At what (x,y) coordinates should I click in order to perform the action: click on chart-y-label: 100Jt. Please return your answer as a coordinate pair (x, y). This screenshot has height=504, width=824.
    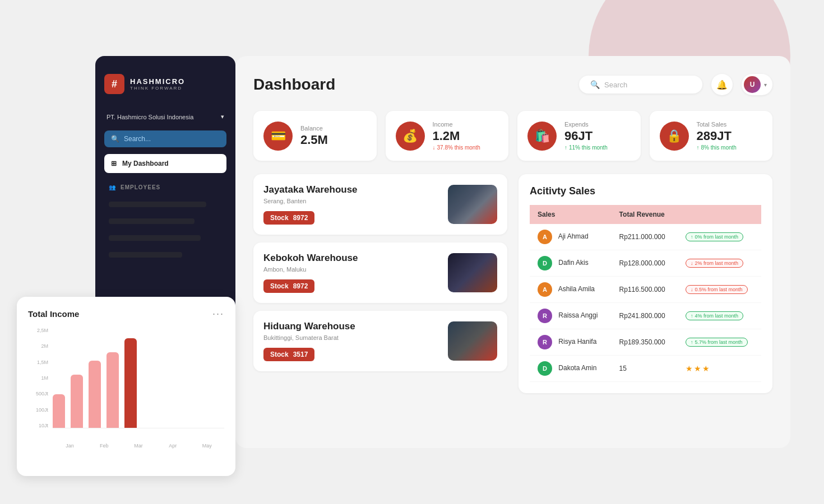
    Looking at the image, I should click on (42, 410).